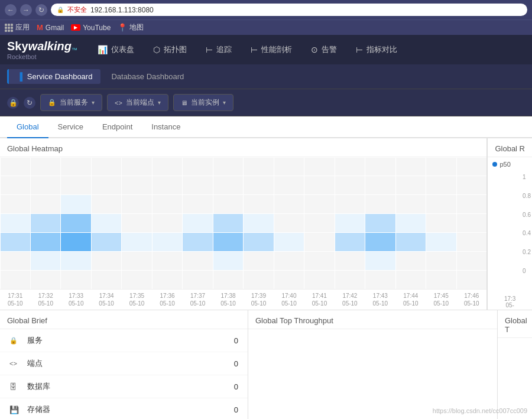  Describe the element at coordinates (122, 10) in the screenshot. I see `url-text: 192.168.1.113:8080` at that location.